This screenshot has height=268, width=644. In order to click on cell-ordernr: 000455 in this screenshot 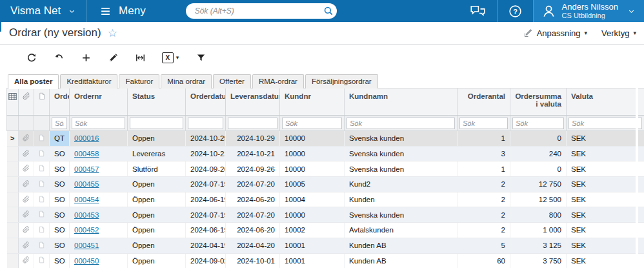, I will do `click(99, 185)`.